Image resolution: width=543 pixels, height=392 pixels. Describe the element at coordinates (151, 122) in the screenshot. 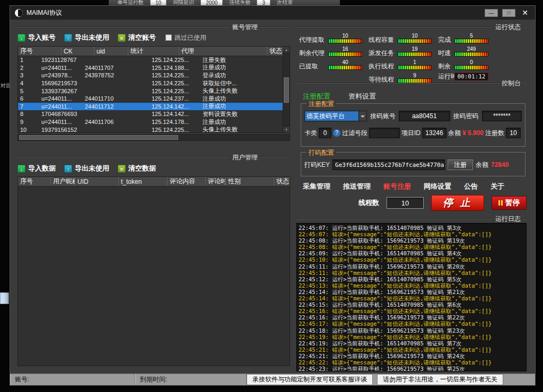

I see `account-row: 9 u=244011... 244011706 125.124.178... 注…` at that location.